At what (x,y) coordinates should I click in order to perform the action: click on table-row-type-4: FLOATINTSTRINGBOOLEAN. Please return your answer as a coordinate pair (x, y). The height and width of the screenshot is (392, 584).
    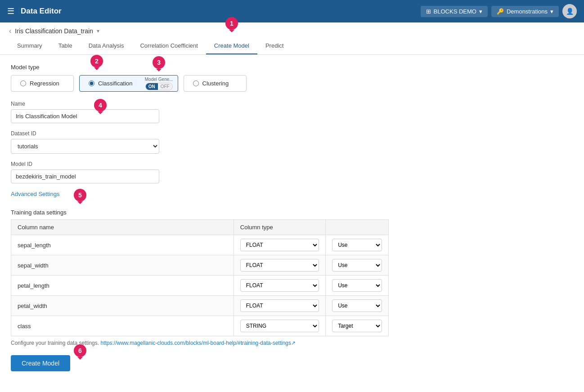
    Looking at the image, I should click on (279, 326).